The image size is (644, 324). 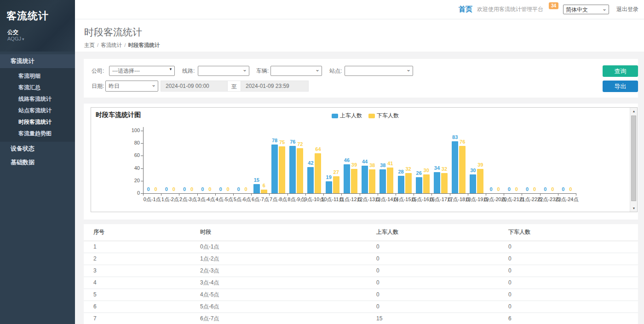 What do you see at coordinates (462, 142) in the screenshot?
I see `bar-value-label: 76` at bounding box center [462, 142].